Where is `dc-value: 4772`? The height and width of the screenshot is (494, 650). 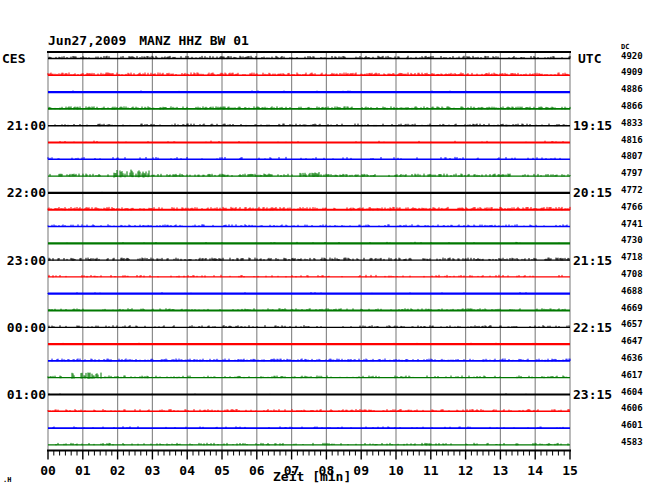
dc-value: 4772 is located at coordinates (632, 190).